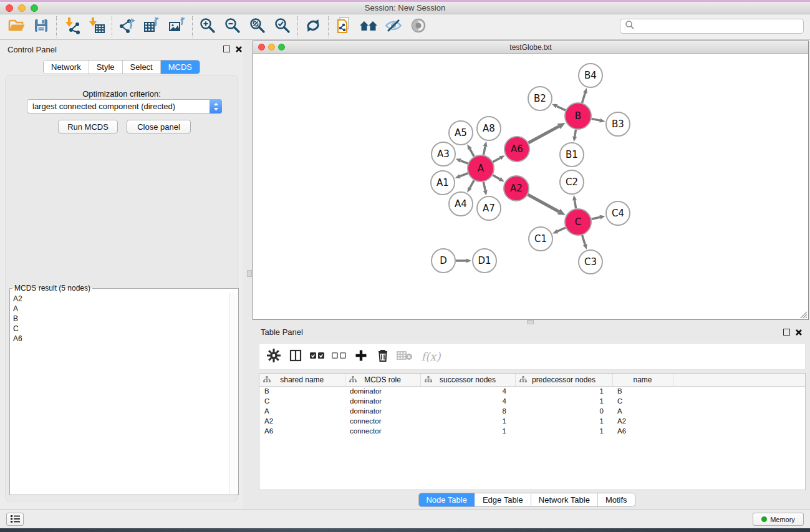  I want to click on graph-node: C2, so click(572, 182).